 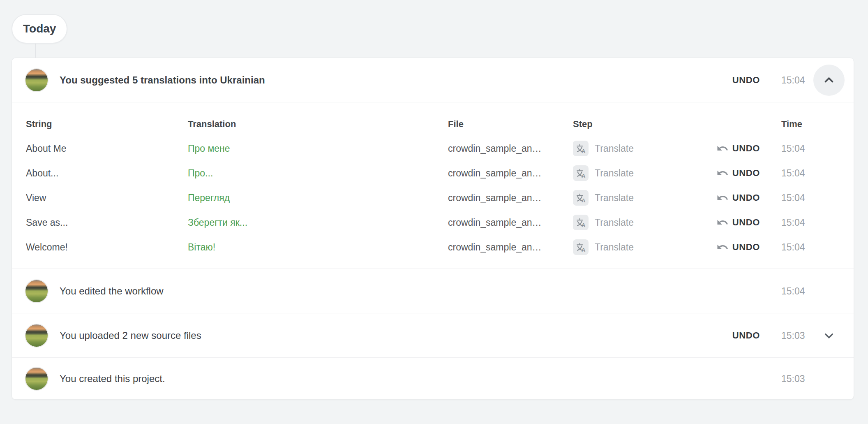 What do you see at coordinates (812, 378) in the screenshot?
I see `activity-time: 15:03` at bounding box center [812, 378].